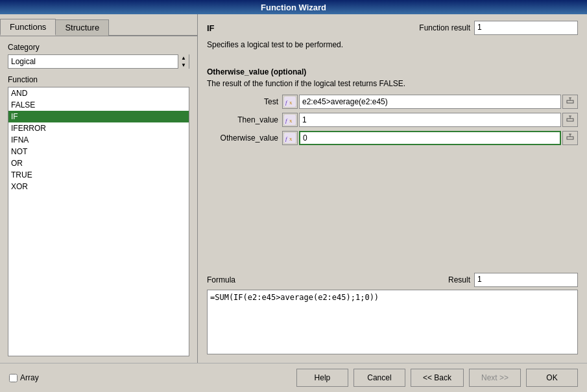 The width and height of the screenshot is (587, 392). Describe the element at coordinates (293, 8) in the screenshot. I see `title-text: Function Wizard` at that location.